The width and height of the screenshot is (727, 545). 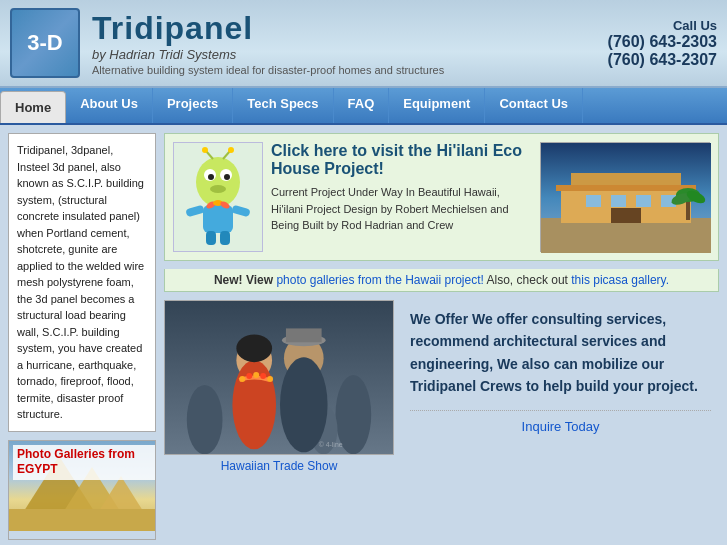 What do you see at coordinates (560, 353) in the screenshot?
I see `consulting-text: We Offer We offer consulting services, r…` at bounding box center [560, 353].